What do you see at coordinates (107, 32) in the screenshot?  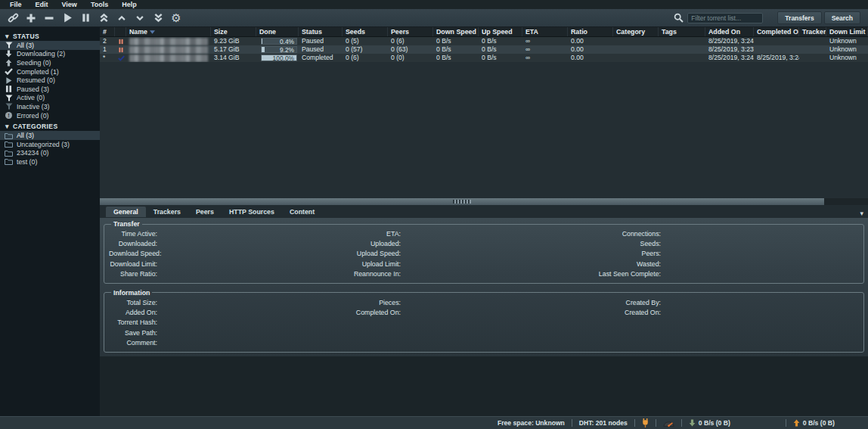 I see `column-header-num: #` at bounding box center [107, 32].